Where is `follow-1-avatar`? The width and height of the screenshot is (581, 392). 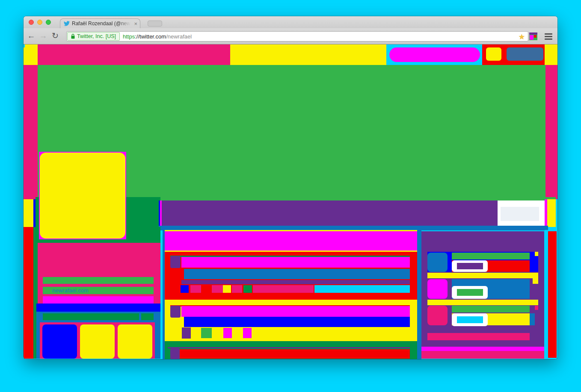
follow-1-avatar is located at coordinates (437, 262).